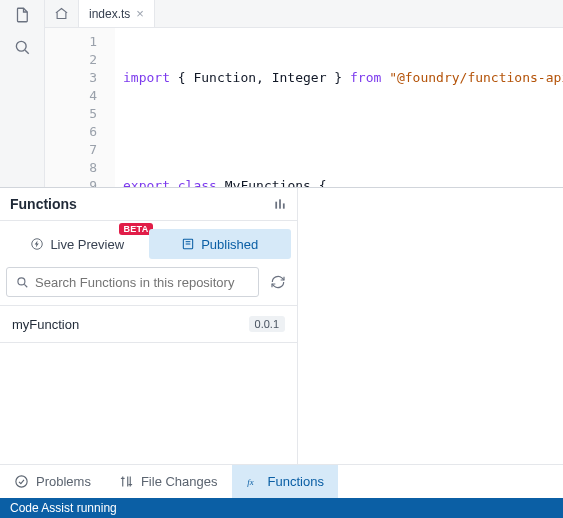 Image resolution: width=563 pixels, height=518 pixels. Describe the element at coordinates (78, 244) in the screenshot. I see `live-preview-button: Live Preview BETA` at that location.